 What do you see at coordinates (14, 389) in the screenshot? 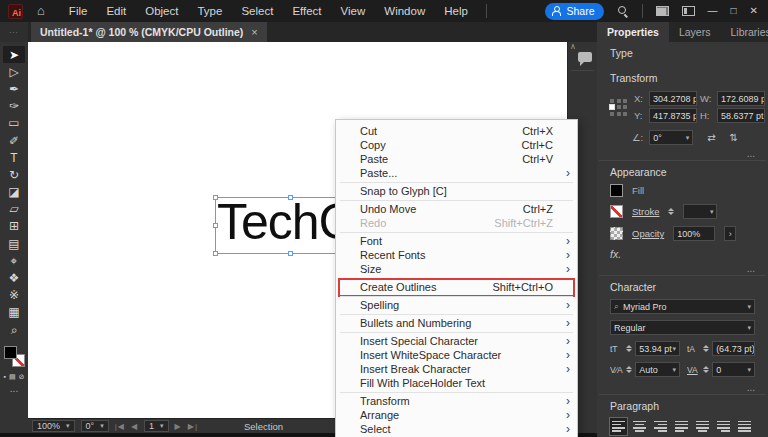
I see `edit-toolbar-button: ...` at bounding box center [14, 389].